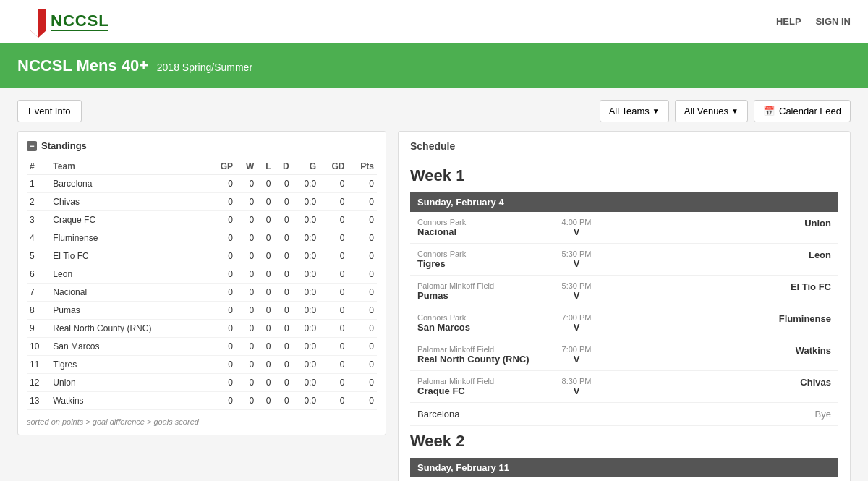  Describe the element at coordinates (129, 220) in the screenshot. I see `team-cell: Craque FC` at that location.